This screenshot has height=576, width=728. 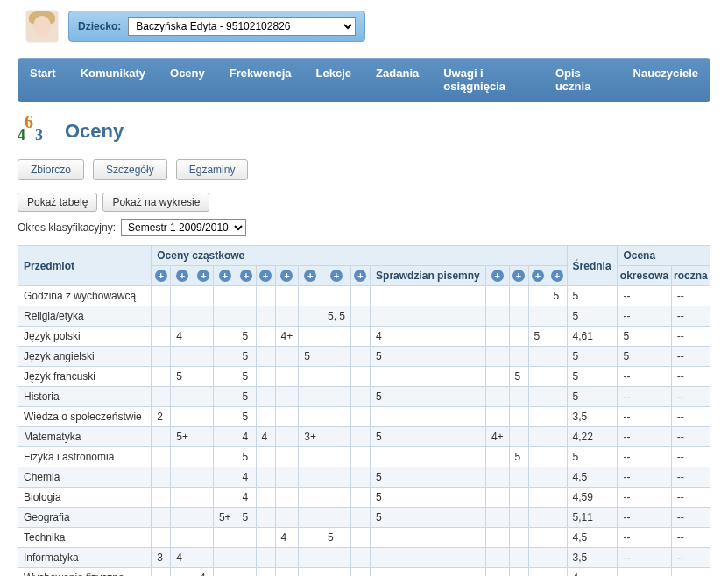 I want to click on show-chart-button: Pokaż na wykresie, so click(x=156, y=202).